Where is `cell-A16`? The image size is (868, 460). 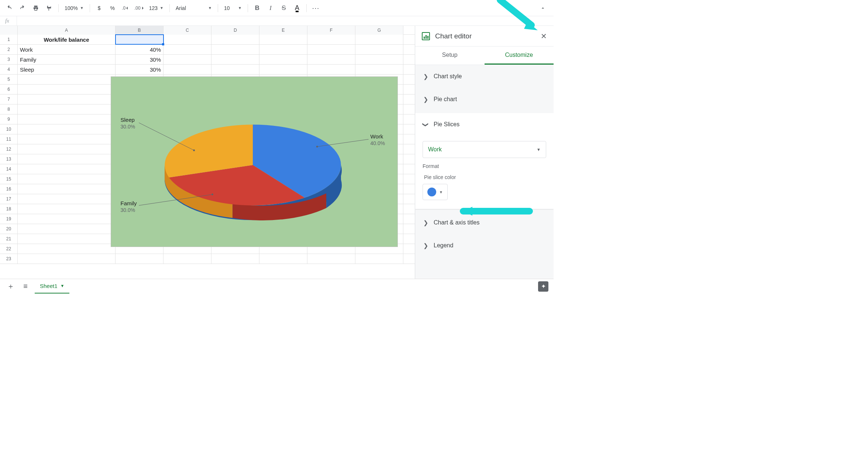 cell-A16 is located at coordinates (66, 189).